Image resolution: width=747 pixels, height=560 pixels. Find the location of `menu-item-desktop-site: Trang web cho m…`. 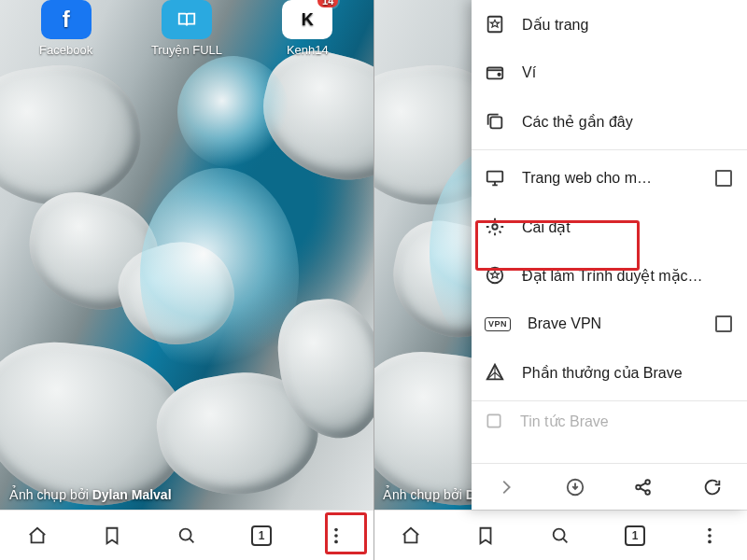

menu-item-desktop-site: Trang web cho m… is located at coordinates (609, 178).